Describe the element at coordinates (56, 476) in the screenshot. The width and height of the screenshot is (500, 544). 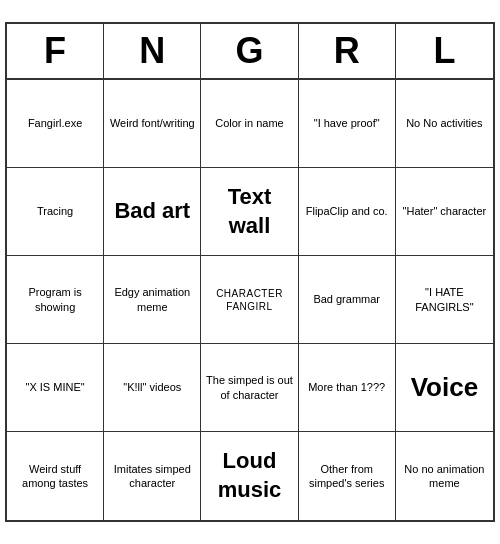
I see `bingo-cell-20: Weird stuff among tastes` at that location.